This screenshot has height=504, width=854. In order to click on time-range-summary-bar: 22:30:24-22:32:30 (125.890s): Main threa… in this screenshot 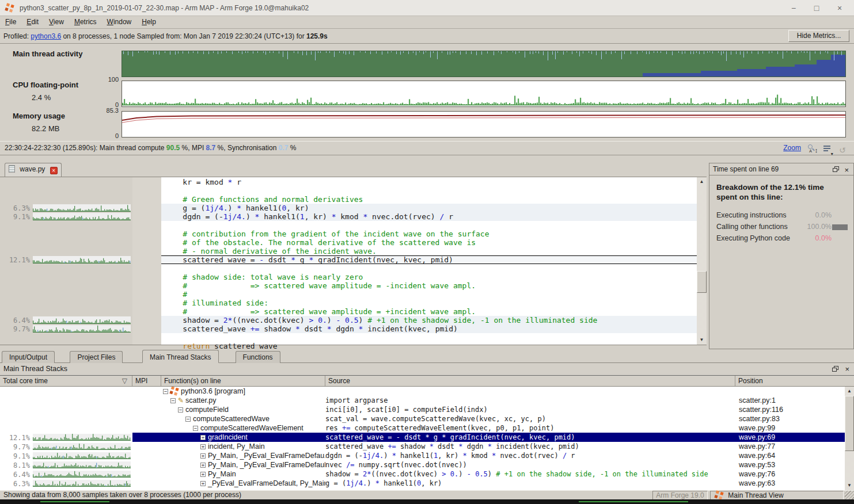, I will do `click(427, 148)`.